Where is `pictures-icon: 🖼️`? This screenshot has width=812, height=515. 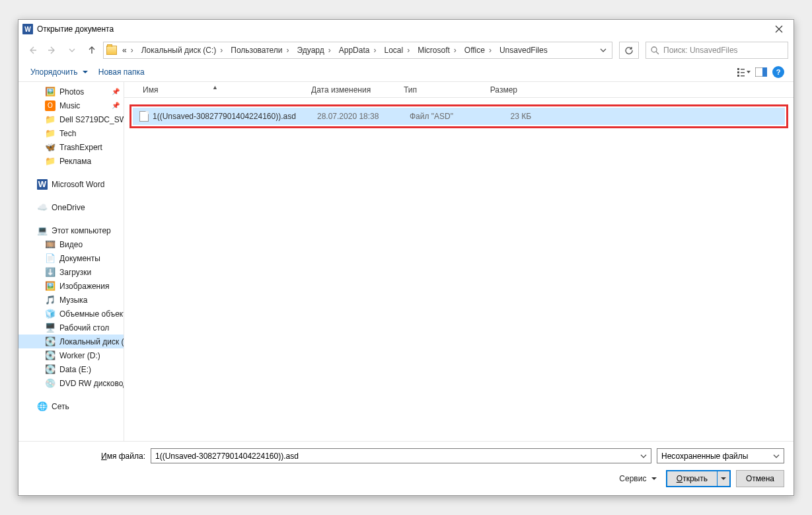 pictures-icon: 🖼️ is located at coordinates (50, 286).